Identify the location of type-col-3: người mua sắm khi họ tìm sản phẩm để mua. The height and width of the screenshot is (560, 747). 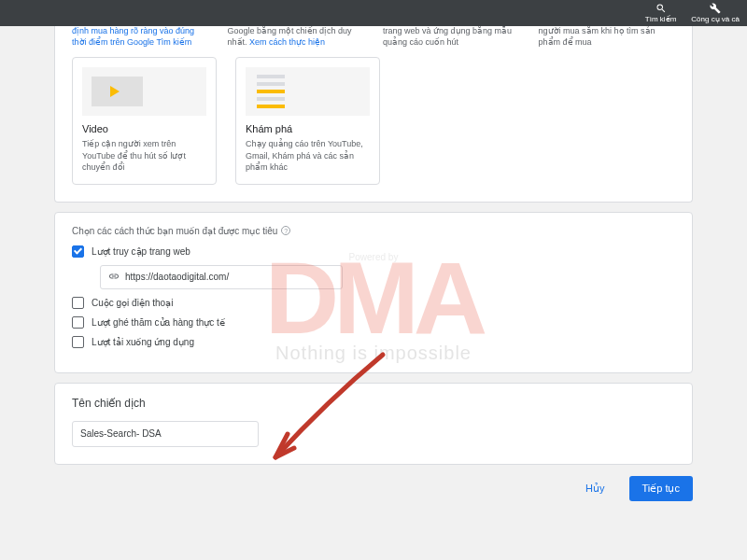
(607, 37).